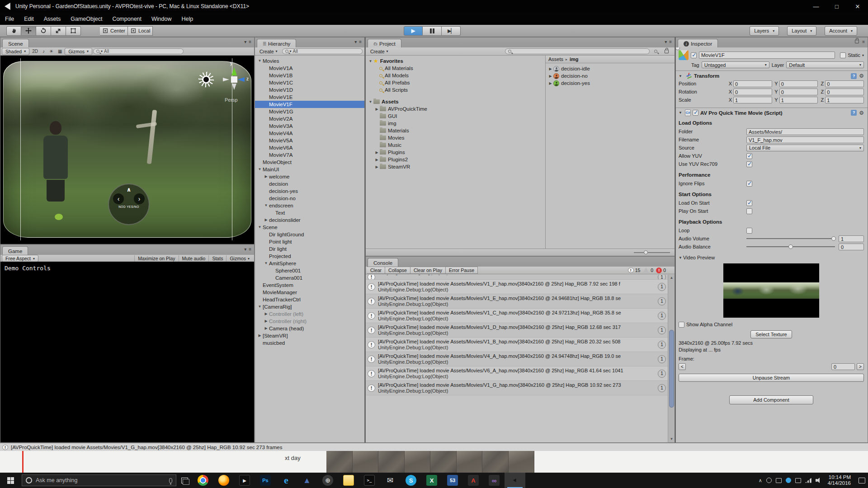 Image resolution: width=868 pixels, height=488 pixels. Describe the element at coordinates (456, 123) in the screenshot. I see `project-folder: img` at that location.